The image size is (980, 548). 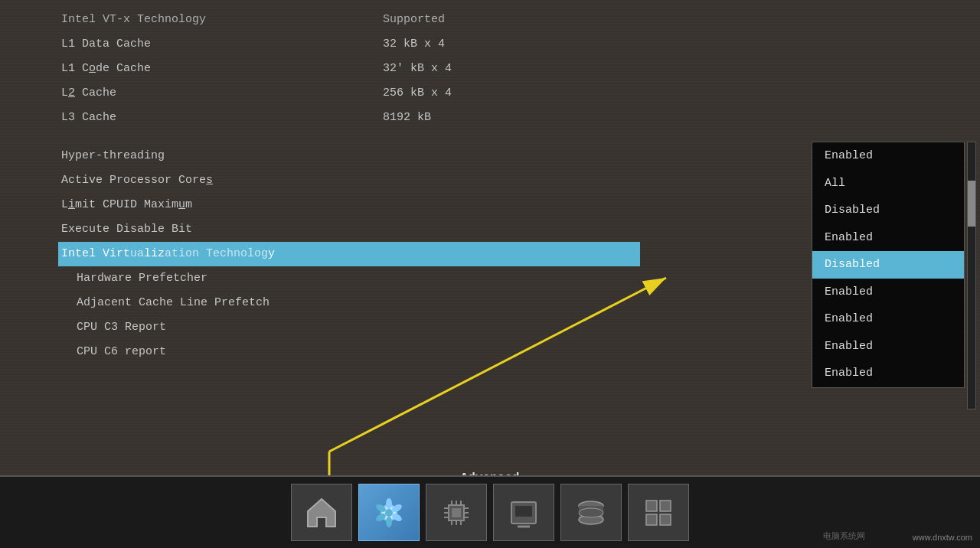 What do you see at coordinates (407, 118) in the screenshot?
I see `l3-value: 8192 kB` at bounding box center [407, 118].